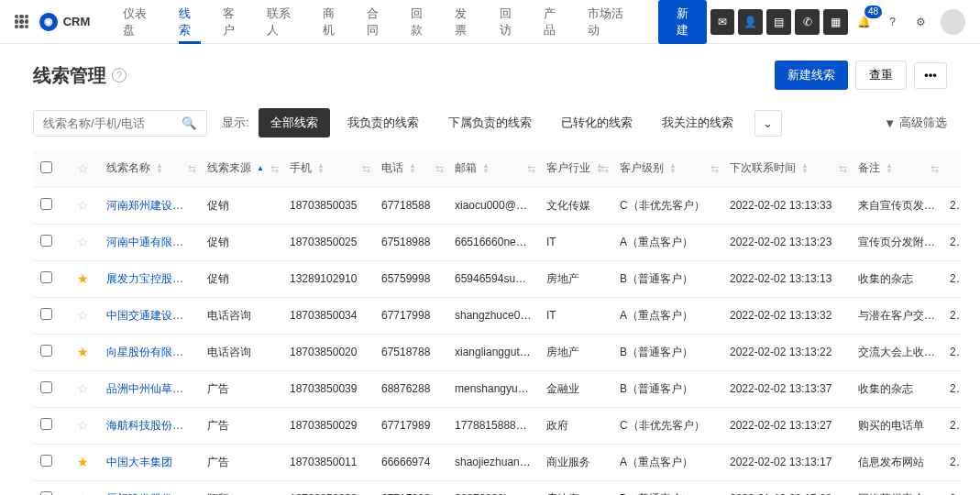 Image resolution: width=980 pixels, height=495 pixels. I want to click on nav-tab-7: 发票, so click(466, 22).